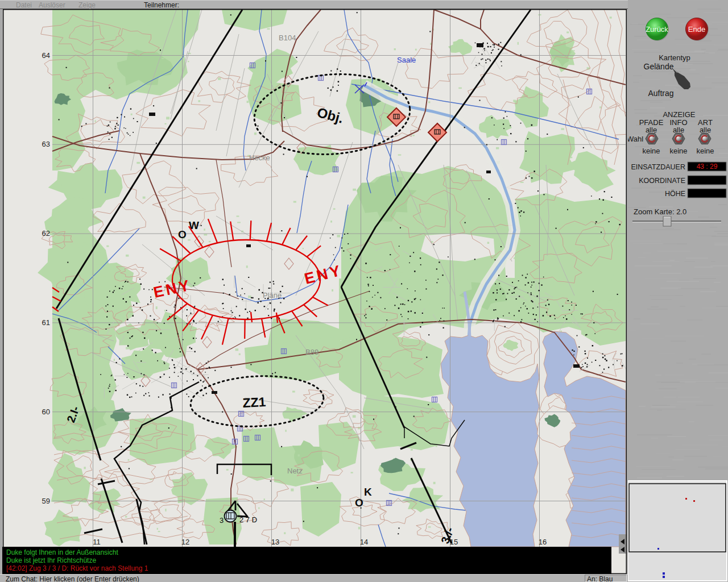 This screenshot has height=582, width=728. Describe the element at coordinates (368, 492) in the screenshot. I see `svg-text: K` at that location.